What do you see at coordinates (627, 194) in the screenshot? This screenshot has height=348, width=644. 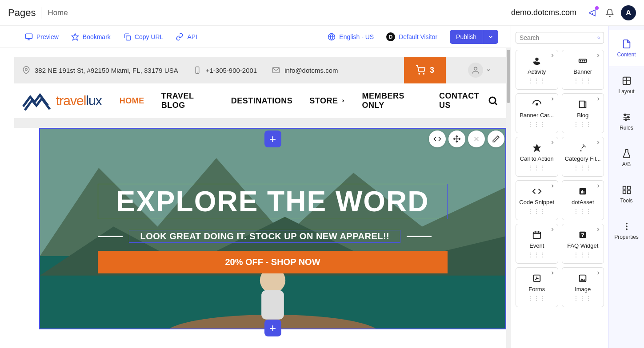 I see `rail-tools: Tools` at bounding box center [627, 194].